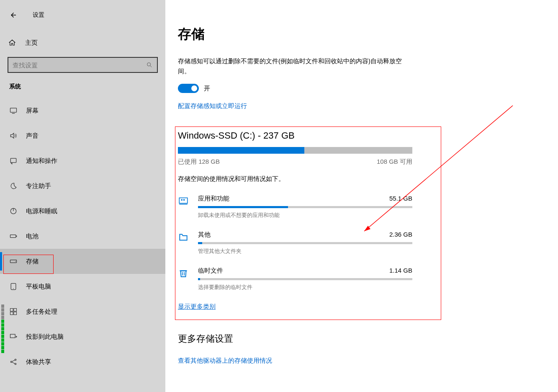 The width and height of the screenshot is (558, 392). What do you see at coordinates (149, 65) in the screenshot?
I see `search-icon` at bounding box center [149, 65].